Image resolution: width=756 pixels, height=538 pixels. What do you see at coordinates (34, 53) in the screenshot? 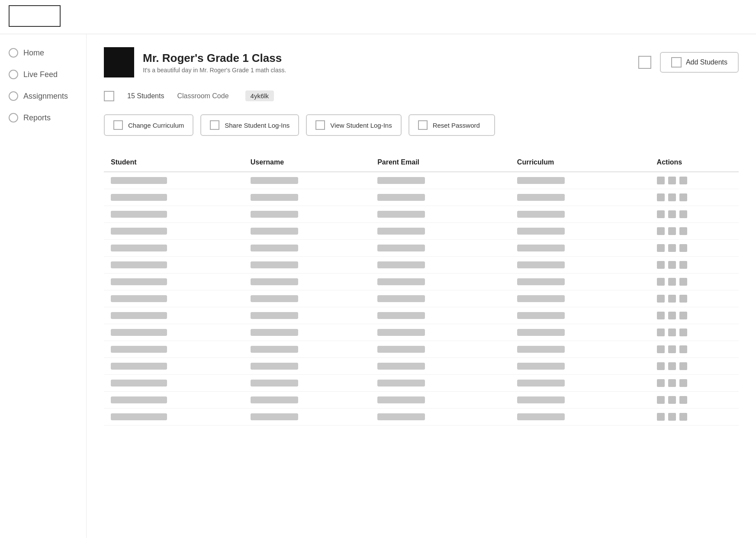
I see `sidebar-item-label: Home` at bounding box center [34, 53].